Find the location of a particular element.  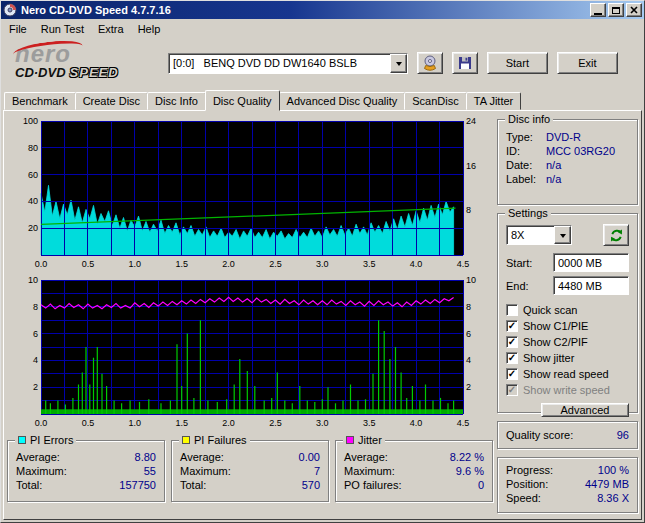

progress-box: Progress:100 %Position:4479 MBSpeed:8.36… is located at coordinates (568, 485).